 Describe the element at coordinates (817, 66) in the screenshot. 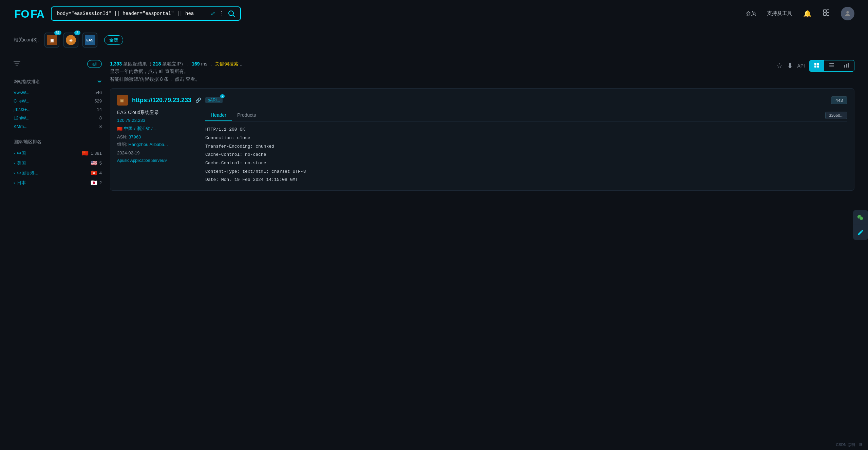

I see `grid-view-button` at that location.